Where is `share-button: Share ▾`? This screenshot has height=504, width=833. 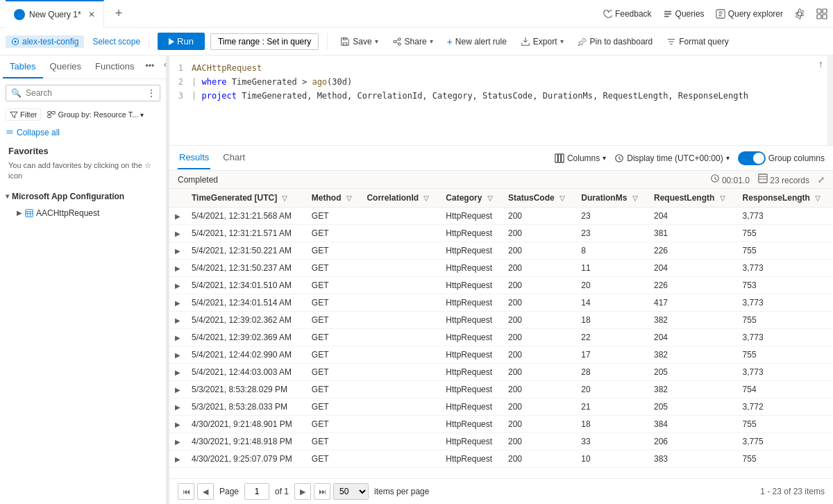 share-button: Share ▾ is located at coordinates (412, 42).